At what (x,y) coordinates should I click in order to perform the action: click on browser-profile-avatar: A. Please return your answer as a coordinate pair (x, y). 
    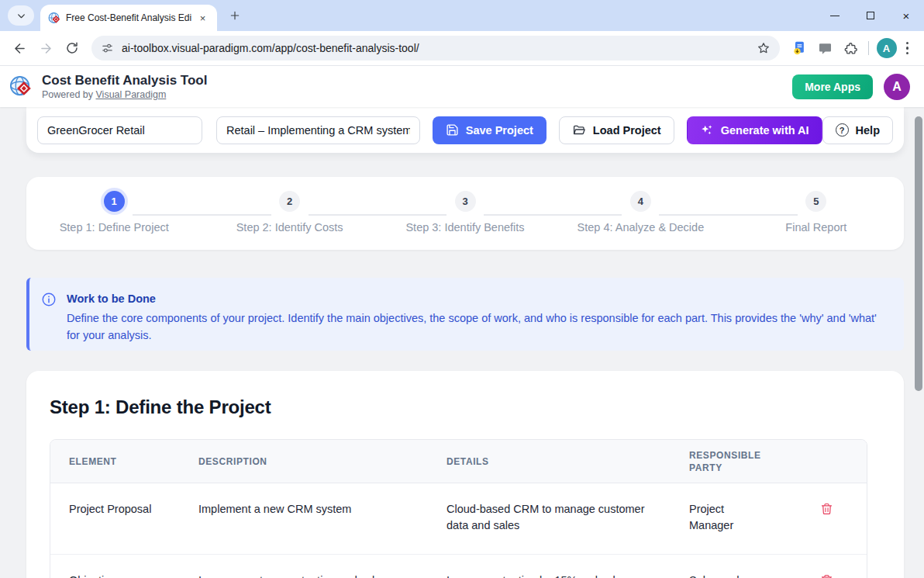
    Looking at the image, I should click on (887, 48).